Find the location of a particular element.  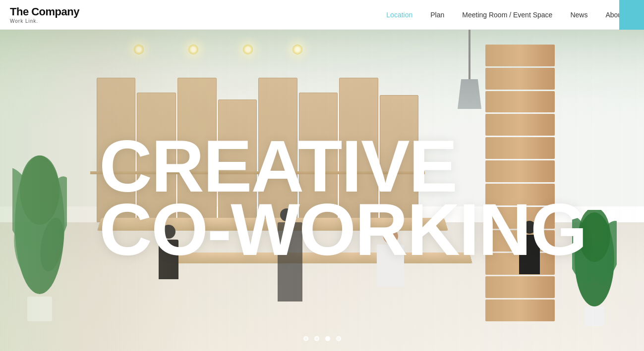

main-nav: Location Plan Meeting Room / Event Space… is located at coordinates (510, 15).